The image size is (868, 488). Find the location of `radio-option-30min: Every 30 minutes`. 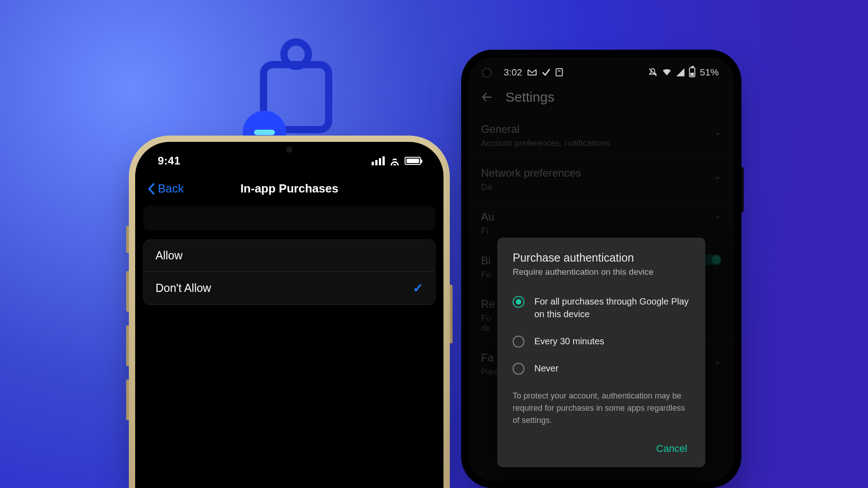

radio-option-30min: Every 30 minutes is located at coordinates (601, 341).